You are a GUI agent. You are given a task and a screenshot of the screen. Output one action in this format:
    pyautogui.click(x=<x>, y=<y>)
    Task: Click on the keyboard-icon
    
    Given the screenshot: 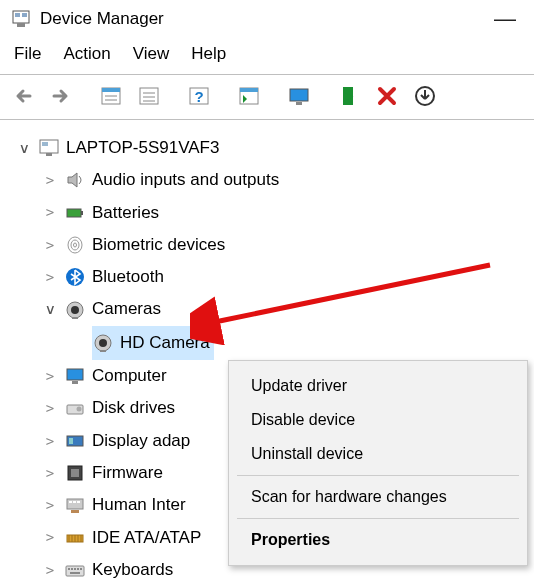 What is the action you would take?
    pyautogui.click(x=75, y=570)
    